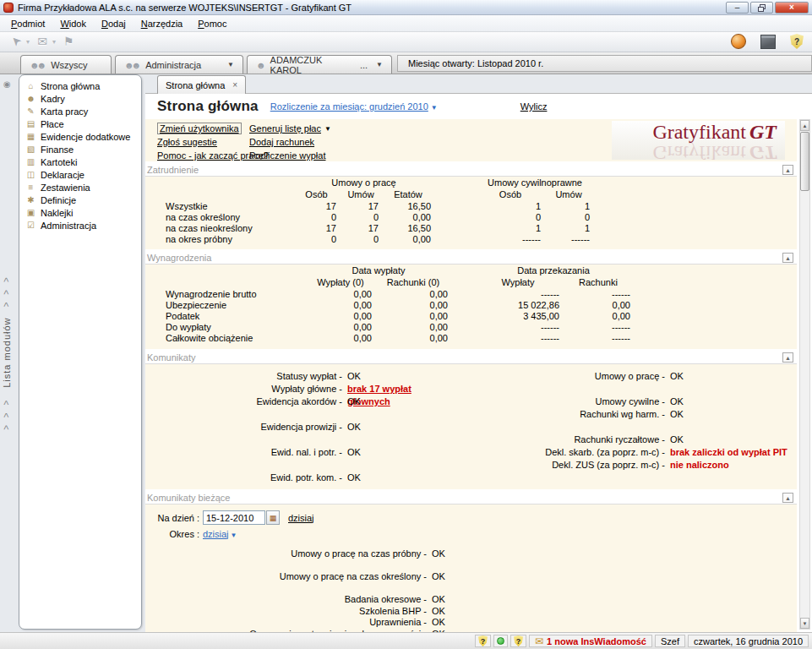 This screenshot has width=812, height=649. What do you see at coordinates (286, 612) in the screenshot?
I see `message-label: Szkolenia BHP -` at bounding box center [286, 612].